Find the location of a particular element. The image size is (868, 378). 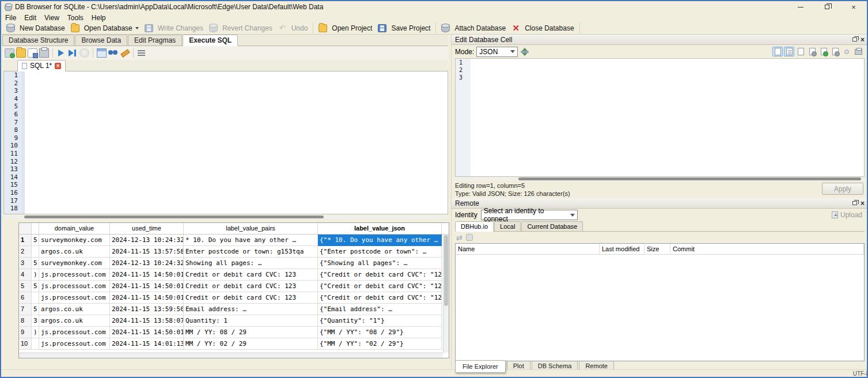

revert-changes-button: Revert Changes is located at coordinates (241, 28).